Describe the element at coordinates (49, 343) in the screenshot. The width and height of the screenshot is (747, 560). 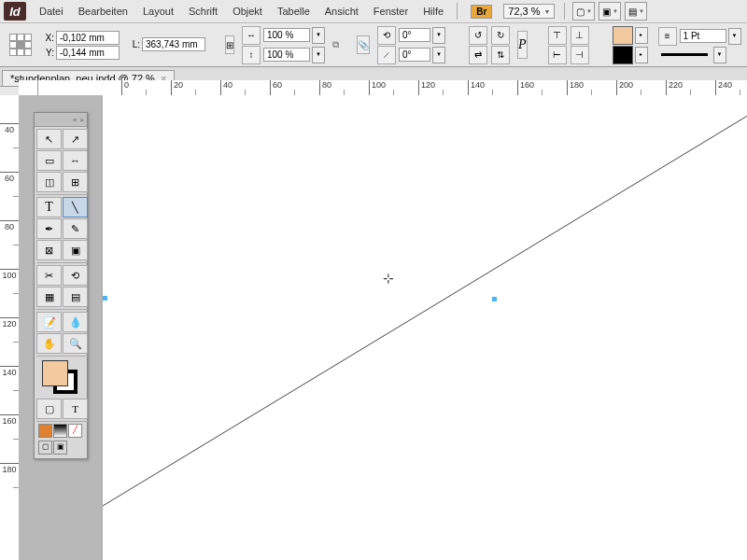
I see `hand-tool: ✋` at that location.